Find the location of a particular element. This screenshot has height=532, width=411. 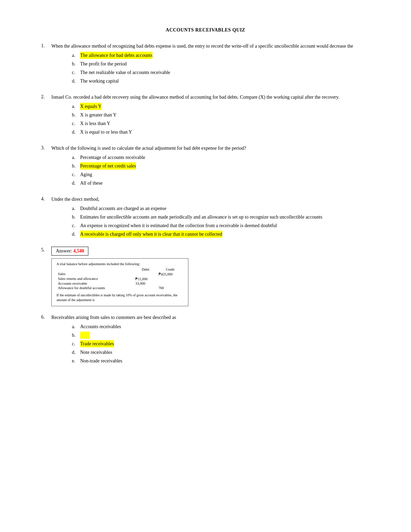

list-item: c. An expense is recognized when it is e… is located at coordinates (221, 225).